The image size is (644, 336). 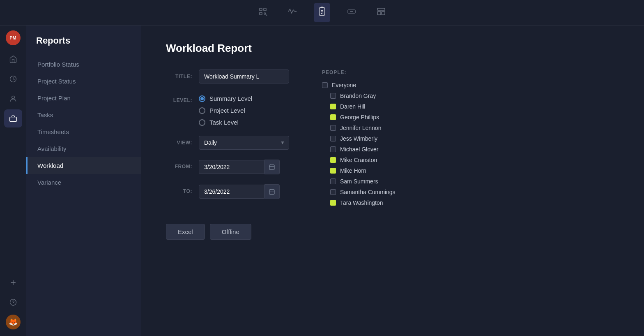 What do you see at coordinates (263, 12) in the screenshot?
I see `scan-icon` at bounding box center [263, 12].